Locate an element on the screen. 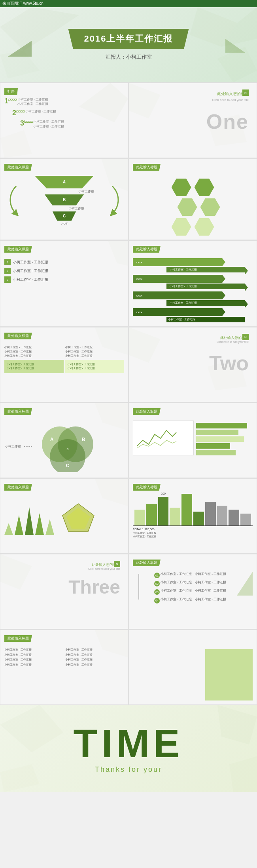  row-textgrid-two: 此处输入标题 小柯工作室 - 工作汇报小柯工作室 - 工作汇报小柯工作室 - 工… is located at coordinates (128, 364).